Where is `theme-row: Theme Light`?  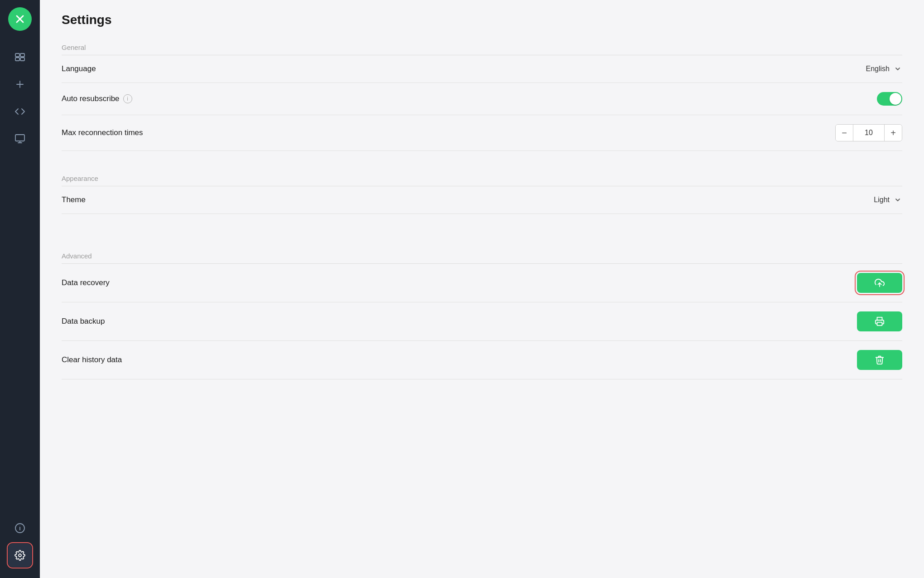
theme-row: Theme Light is located at coordinates (482, 200).